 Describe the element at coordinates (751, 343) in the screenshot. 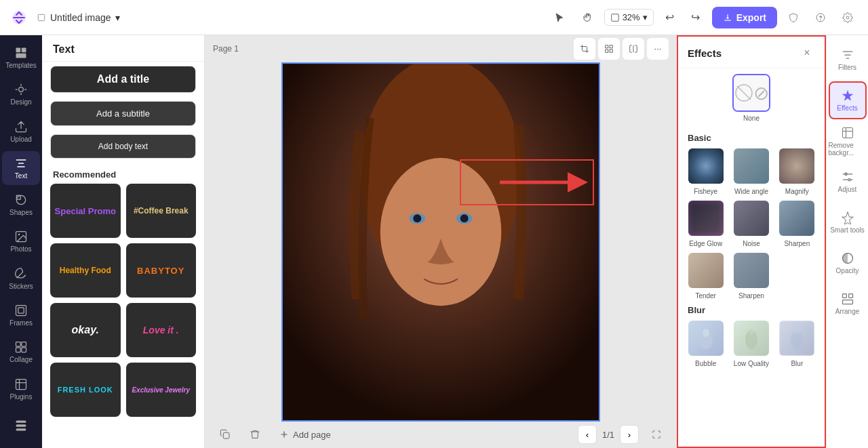

I see `effect-low-quality: Low Quality` at that location.